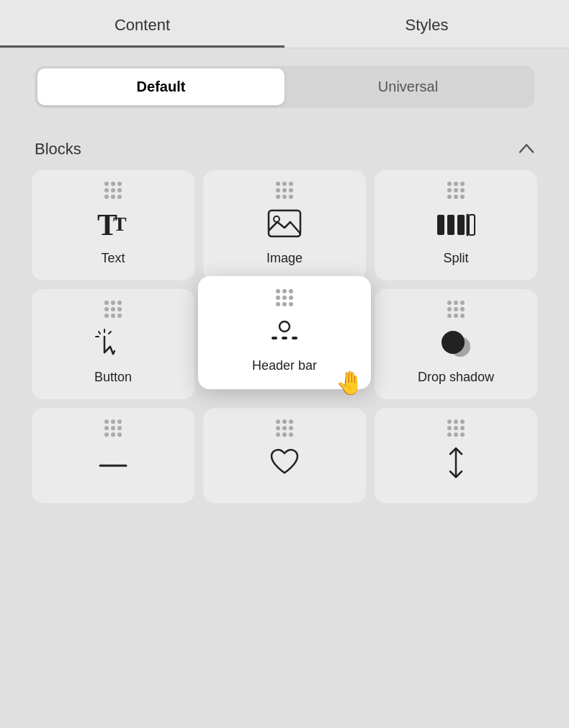  Describe the element at coordinates (143, 24) in the screenshot. I see `tab-content: Content` at that location.